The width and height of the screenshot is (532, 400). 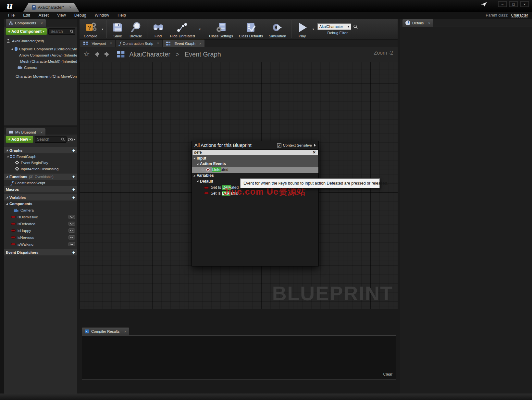 What do you see at coordinates (26, 32) in the screenshot?
I see `add-component-button: + Add Component ▾` at bounding box center [26, 32].